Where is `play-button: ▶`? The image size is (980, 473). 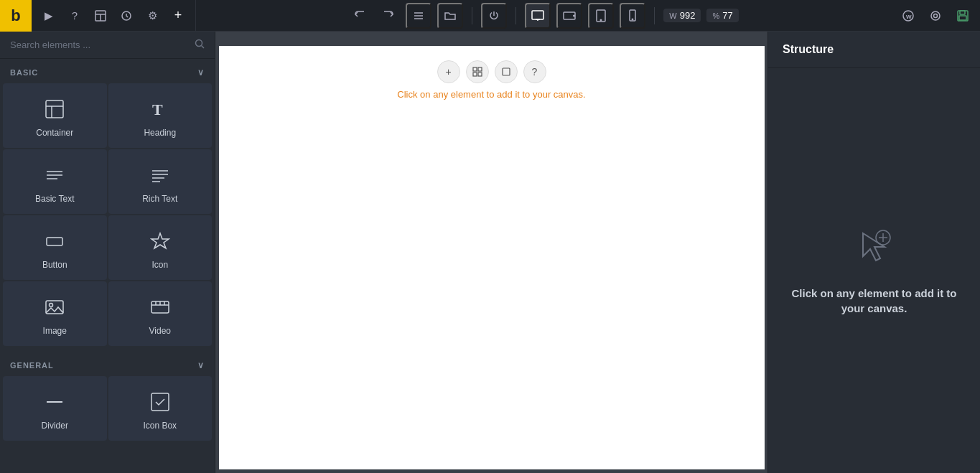
play-button: ▶ is located at coordinates (49, 16).